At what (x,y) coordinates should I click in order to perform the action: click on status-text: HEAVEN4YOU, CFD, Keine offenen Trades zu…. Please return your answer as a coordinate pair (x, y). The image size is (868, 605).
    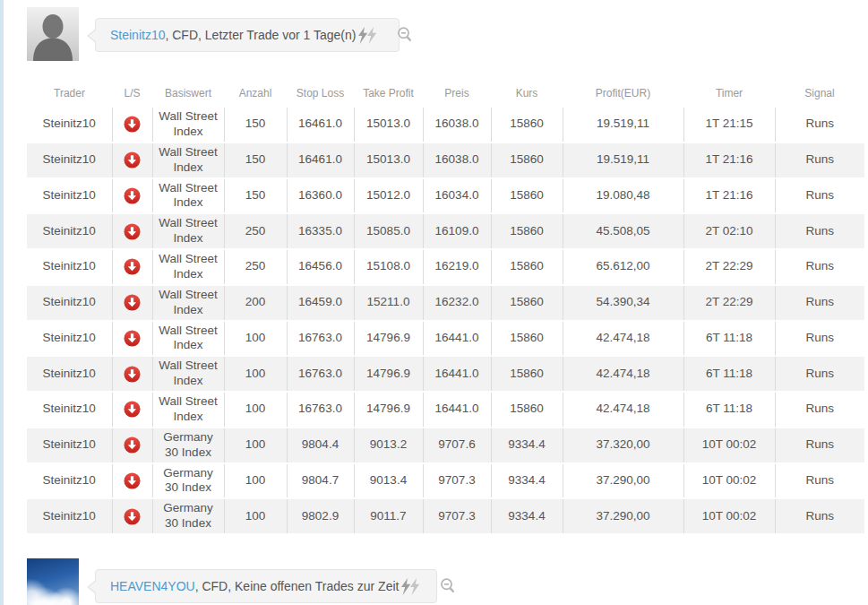
    Looking at the image, I should click on (254, 586).